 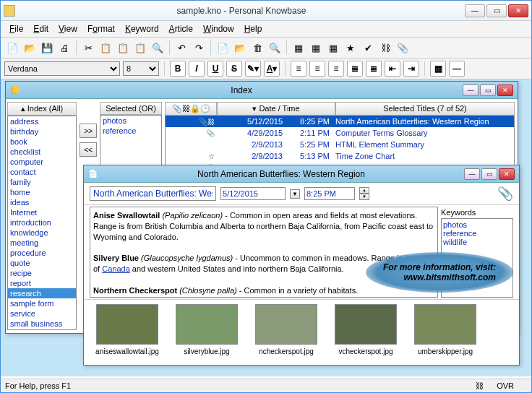 I want to click on move-right-button: >>, so click(x=88, y=131).